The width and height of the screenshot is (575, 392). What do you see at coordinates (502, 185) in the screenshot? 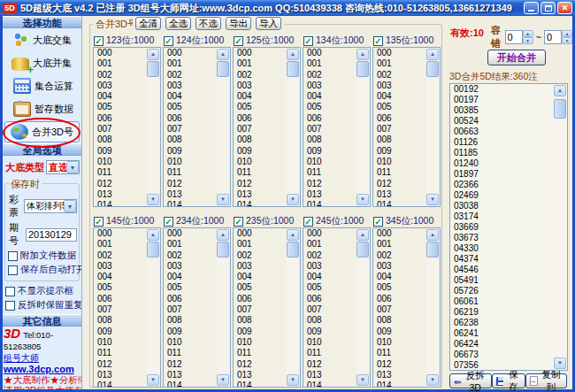
I see `result-item: 02366` at bounding box center [502, 185].